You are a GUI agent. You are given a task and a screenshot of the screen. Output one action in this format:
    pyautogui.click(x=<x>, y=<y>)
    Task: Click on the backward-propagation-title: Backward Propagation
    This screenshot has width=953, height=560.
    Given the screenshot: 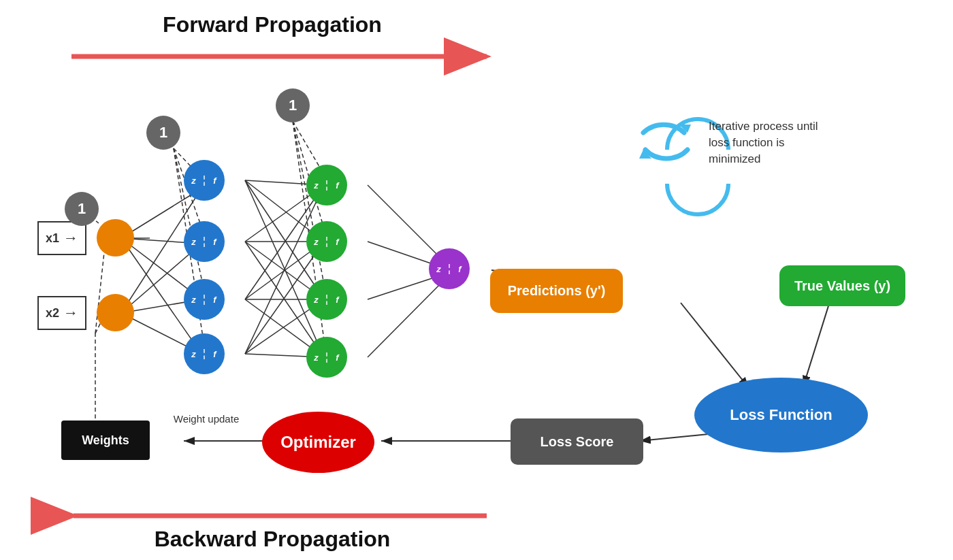 What is the action you would take?
    pyautogui.click(x=272, y=539)
    